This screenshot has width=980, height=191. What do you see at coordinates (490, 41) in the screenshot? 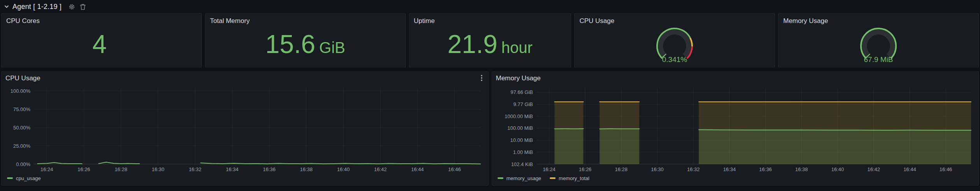
I see `panel-uptime: Uptime 21.9hour` at bounding box center [490, 41].